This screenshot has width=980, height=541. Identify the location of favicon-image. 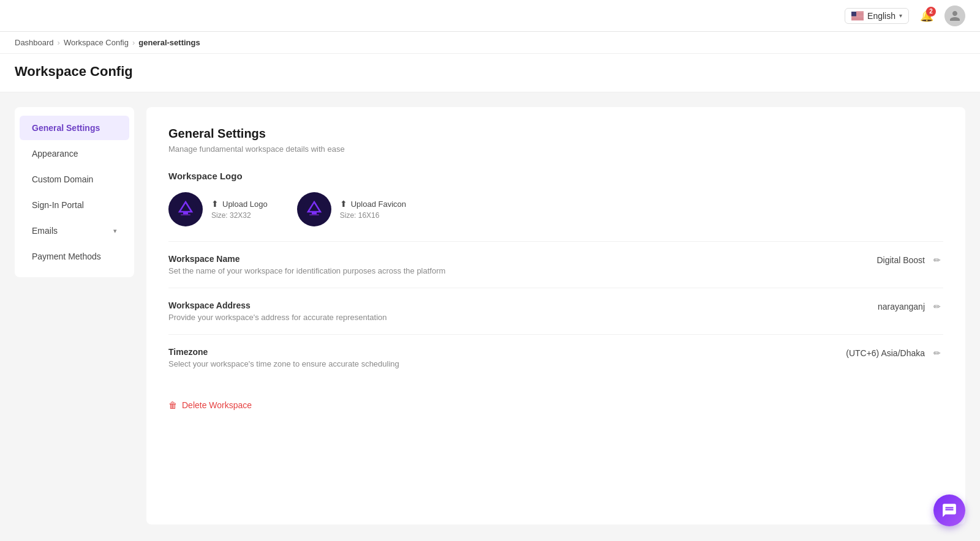
(314, 209).